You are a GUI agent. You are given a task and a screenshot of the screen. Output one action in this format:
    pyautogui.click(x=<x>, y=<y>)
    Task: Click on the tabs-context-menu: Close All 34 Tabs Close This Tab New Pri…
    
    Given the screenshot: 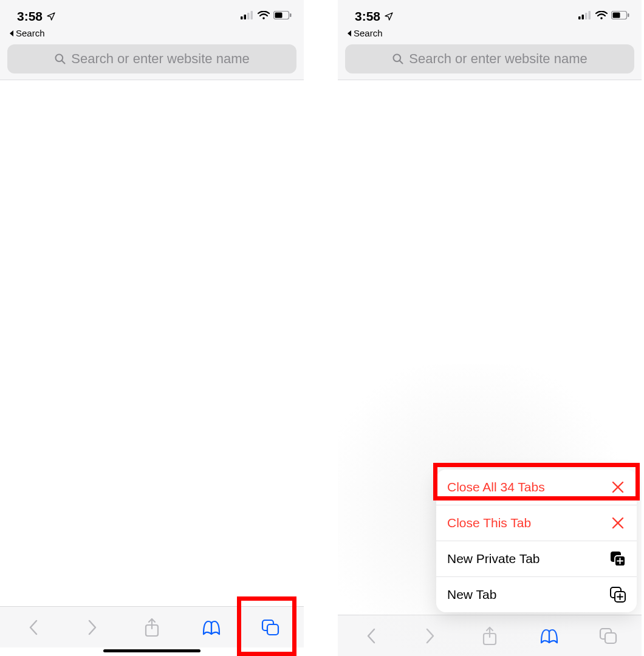 What is the action you would take?
    pyautogui.click(x=536, y=541)
    